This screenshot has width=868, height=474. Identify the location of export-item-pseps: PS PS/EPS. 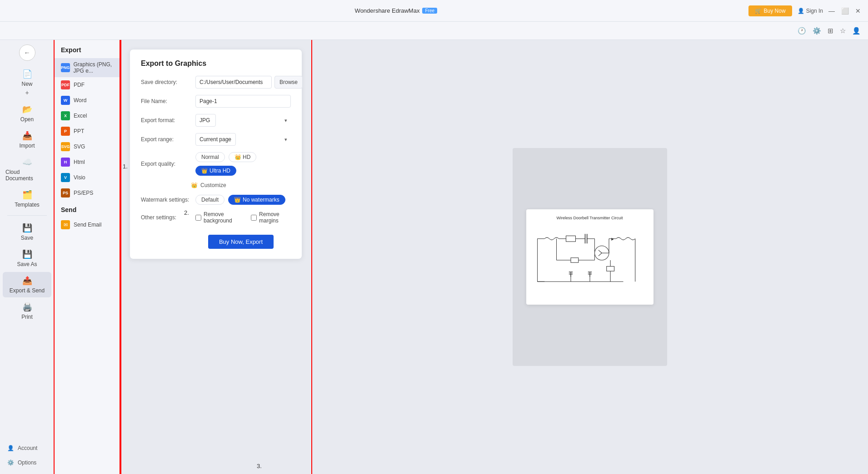
(87, 193).